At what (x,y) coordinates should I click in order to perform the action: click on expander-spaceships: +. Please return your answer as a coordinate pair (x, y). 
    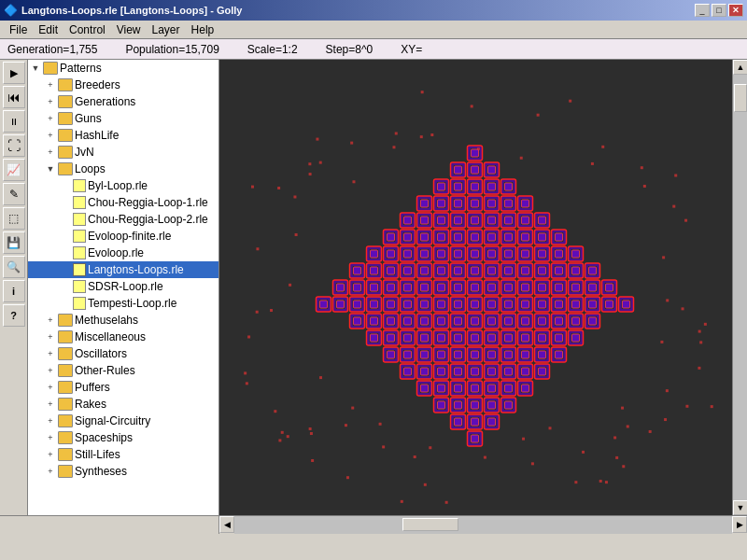
    Looking at the image, I should click on (50, 438).